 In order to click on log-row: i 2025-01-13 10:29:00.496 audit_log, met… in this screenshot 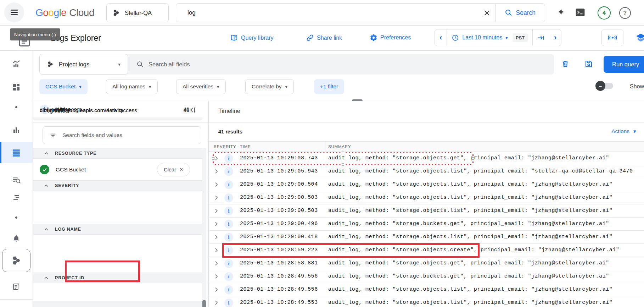, I will do `click(426, 224)`.